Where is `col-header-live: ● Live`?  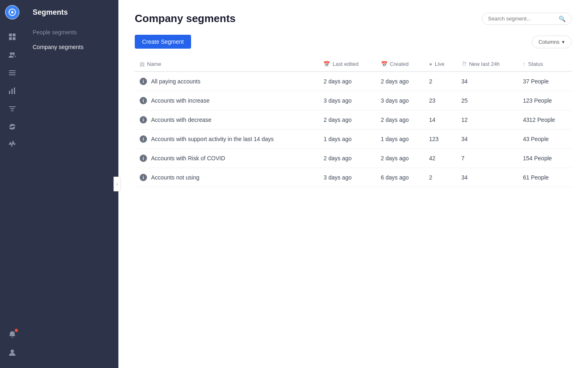
col-header-live: ● Live is located at coordinates (440, 64).